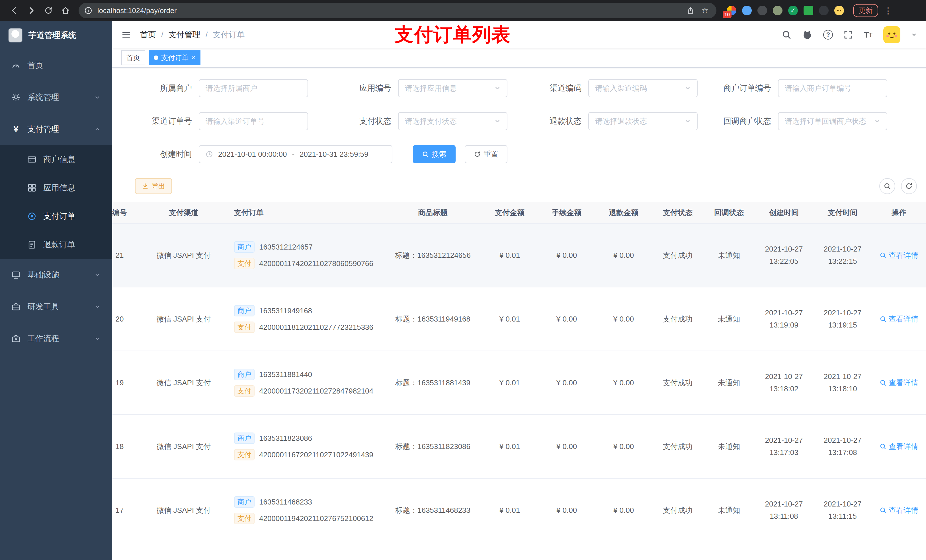 Image resolution: width=926 pixels, height=560 pixels. What do you see at coordinates (56, 188) in the screenshot?
I see `sidebar-item-app-info: 应用信息` at bounding box center [56, 188].